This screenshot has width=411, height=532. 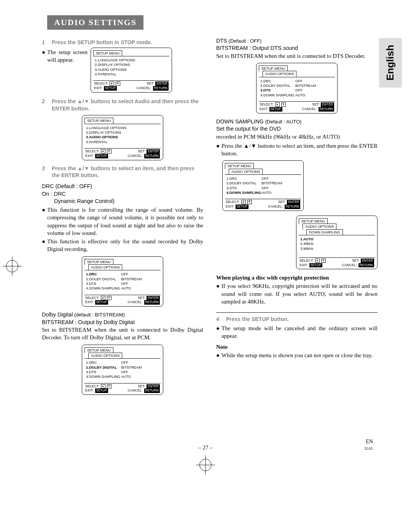 I want to click on language-tab-label: English, so click(x=390, y=63).